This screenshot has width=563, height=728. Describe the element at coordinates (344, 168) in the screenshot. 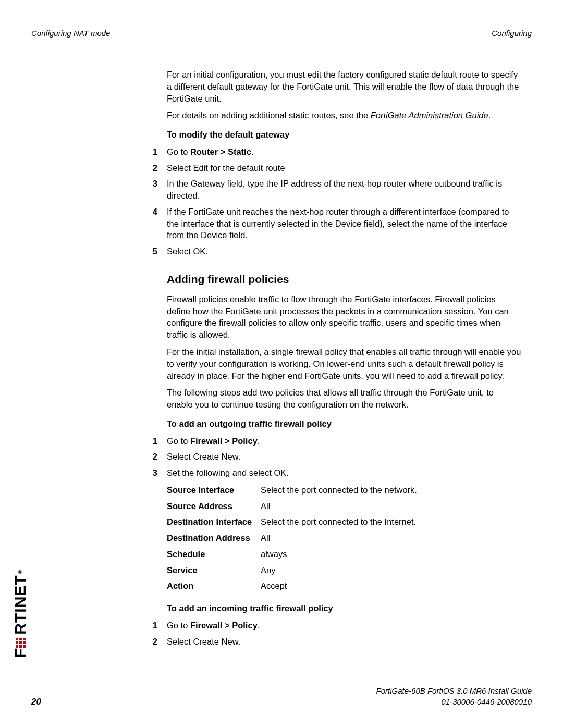

I see `step-body: Select Edit for the default route` at that location.